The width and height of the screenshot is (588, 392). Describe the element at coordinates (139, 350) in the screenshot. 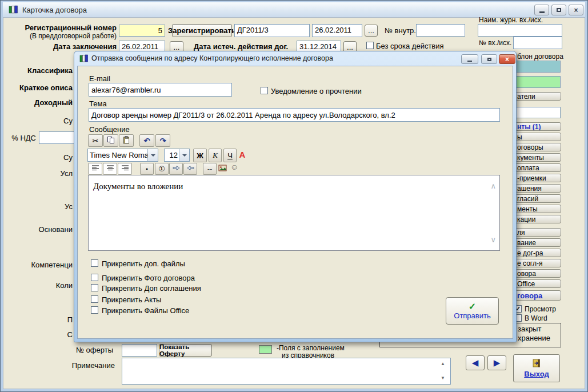

I see `offer-number-input` at that location.